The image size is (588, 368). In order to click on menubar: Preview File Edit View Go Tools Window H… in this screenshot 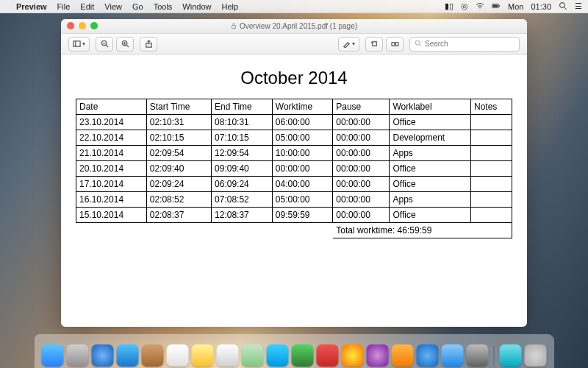, I will do `click(294, 7)`.